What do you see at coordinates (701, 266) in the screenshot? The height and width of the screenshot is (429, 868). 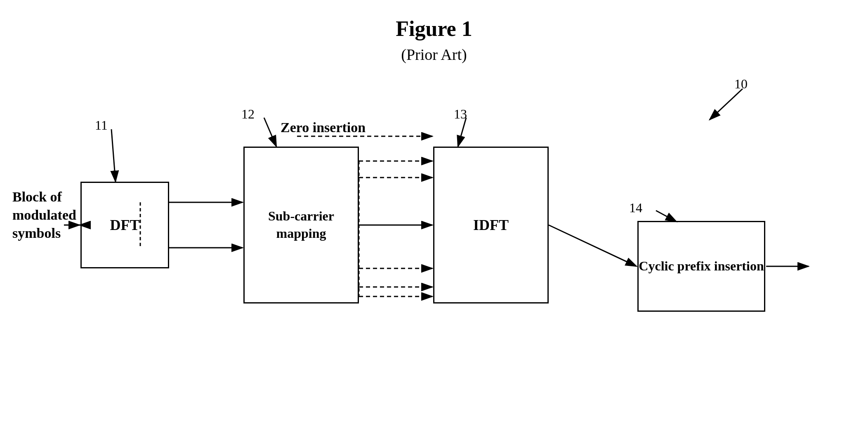 I see `cyclic-box: Cyclic prefix insertion` at bounding box center [701, 266].